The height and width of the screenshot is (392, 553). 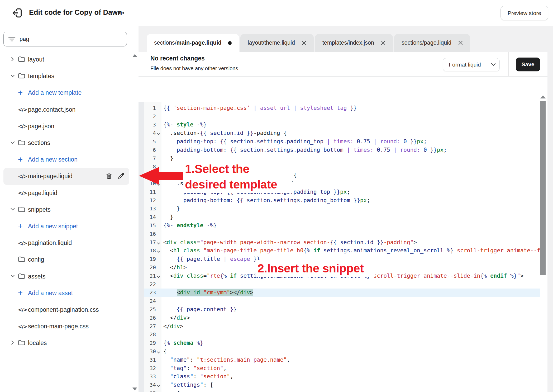 What do you see at coordinates (342, 293) in the screenshot?
I see `code-line-23: 23 <div id="cm-ymm"></div>` at bounding box center [342, 293].